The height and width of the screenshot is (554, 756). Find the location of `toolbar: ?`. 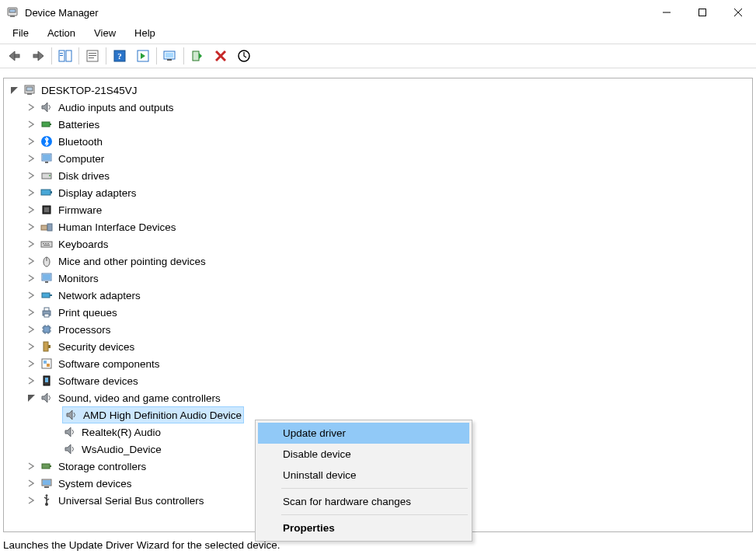

toolbar: ? is located at coordinates (378, 56).